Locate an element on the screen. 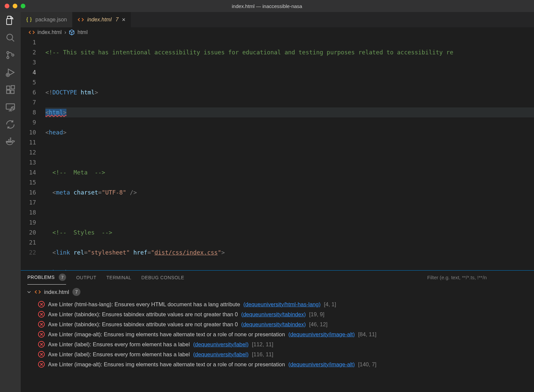 This screenshot has height=392, width=534. tab-index-html: index.html 7 × is located at coordinates (101, 20).